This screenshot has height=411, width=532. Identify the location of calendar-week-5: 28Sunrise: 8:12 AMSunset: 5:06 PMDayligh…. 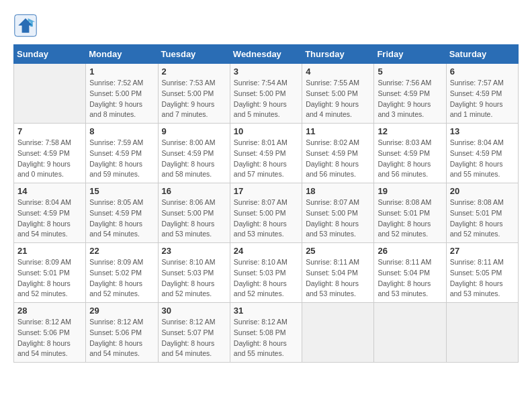
(266, 333).